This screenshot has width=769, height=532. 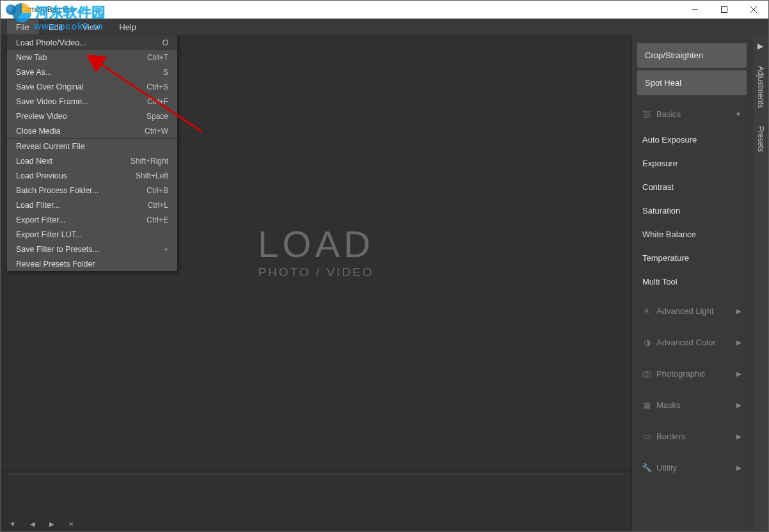 What do you see at coordinates (692, 234) in the screenshot?
I see `basics-white-balance: White Balance` at bounding box center [692, 234].